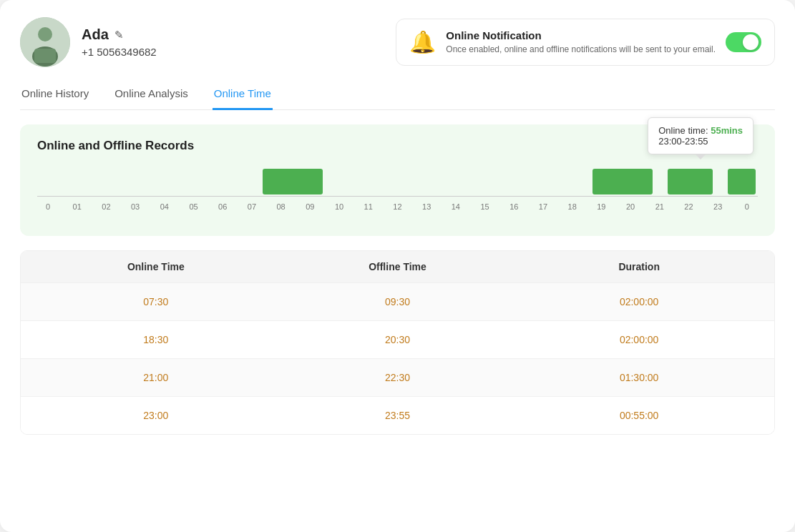  Describe the element at coordinates (398, 196) in the screenshot. I see `timeline-container: 0010203040506070809101112131415161718192…` at that location.